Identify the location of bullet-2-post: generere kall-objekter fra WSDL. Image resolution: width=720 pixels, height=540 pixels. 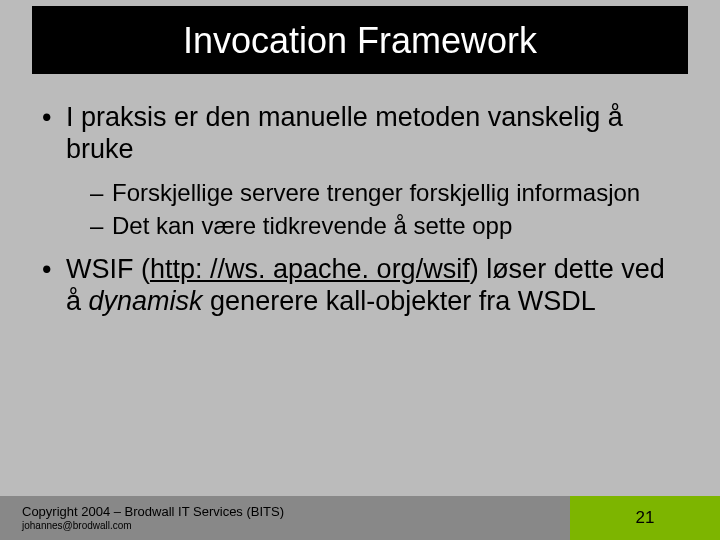
(400, 301).